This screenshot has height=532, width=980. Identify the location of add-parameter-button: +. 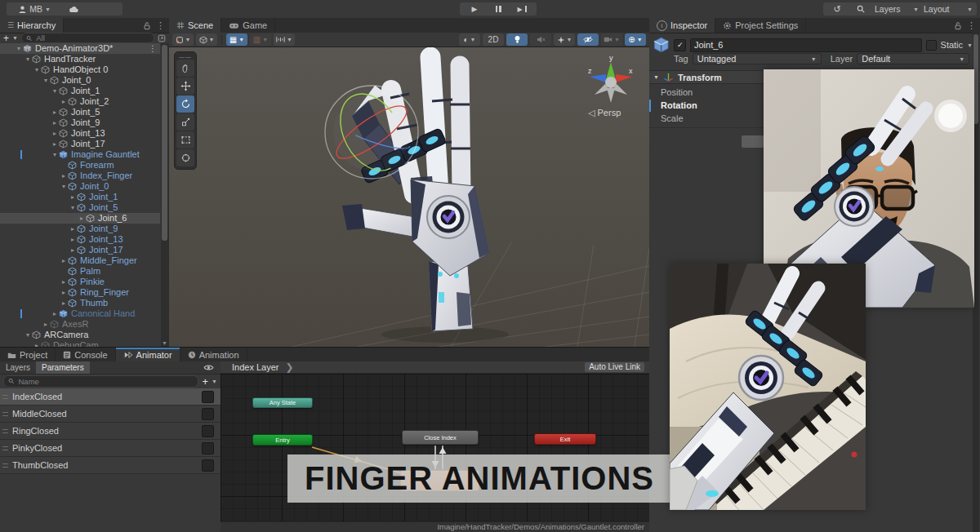
(205, 382).